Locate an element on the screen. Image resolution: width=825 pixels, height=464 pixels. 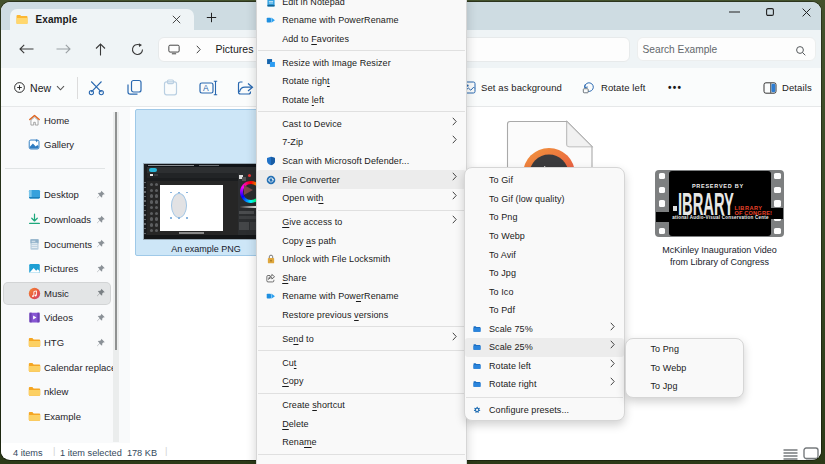
svg-text: A is located at coordinates (206, 88).